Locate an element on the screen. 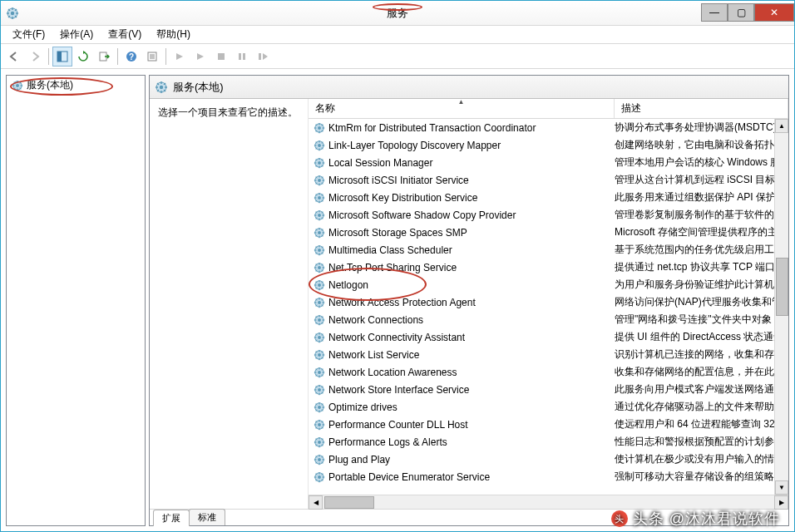 The width and height of the screenshot is (795, 532). service-desc: 收集和存储网络的配置信息，并在此信 is located at coordinates (702, 372).